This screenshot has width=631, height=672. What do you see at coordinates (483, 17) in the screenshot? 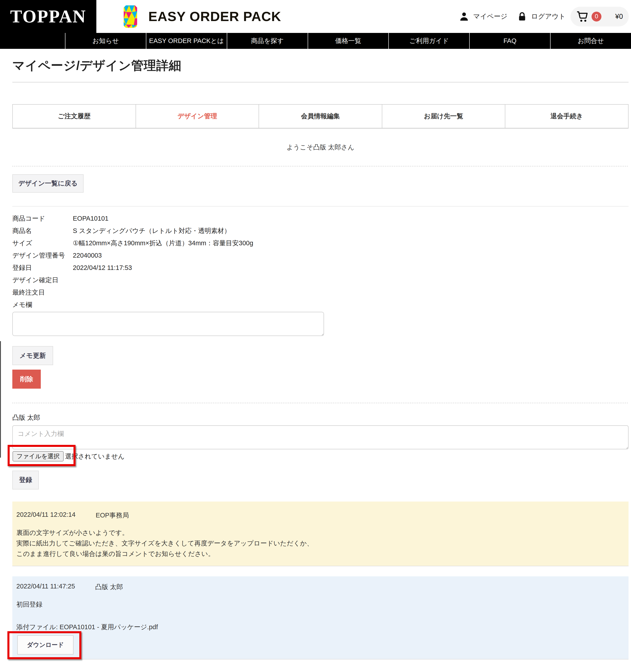
I see `mypage-link: マイページ` at bounding box center [483, 17].